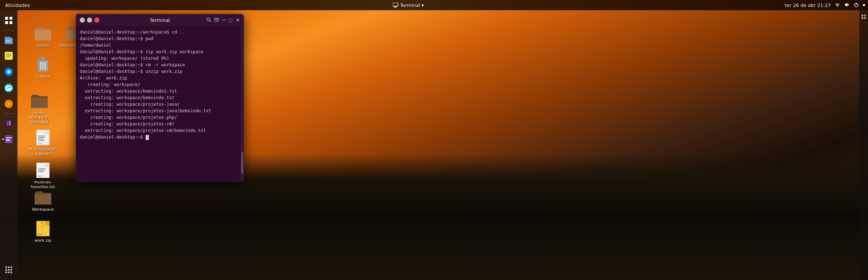  Describe the element at coordinates (847, 5) in the screenshot. I see `speaker-icon` at that location.